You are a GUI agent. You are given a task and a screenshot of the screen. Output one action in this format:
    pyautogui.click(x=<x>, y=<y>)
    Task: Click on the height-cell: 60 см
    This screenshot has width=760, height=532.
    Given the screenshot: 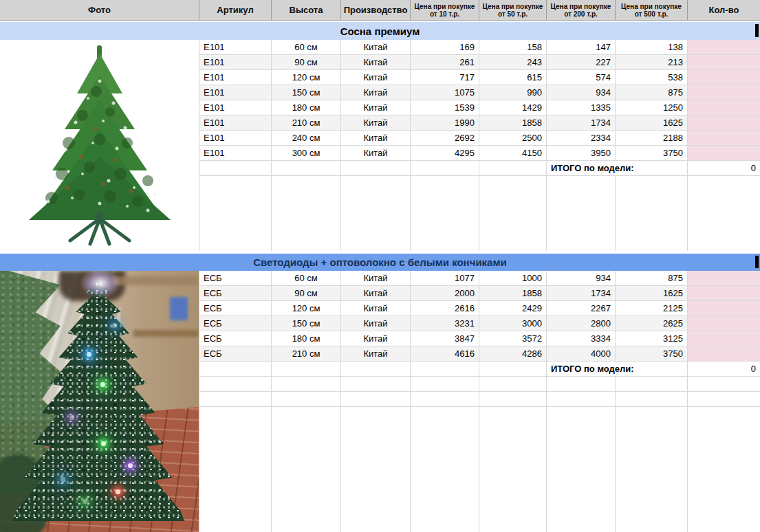 What is the action you would take?
    pyautogui.click(x=307, y=278)
    